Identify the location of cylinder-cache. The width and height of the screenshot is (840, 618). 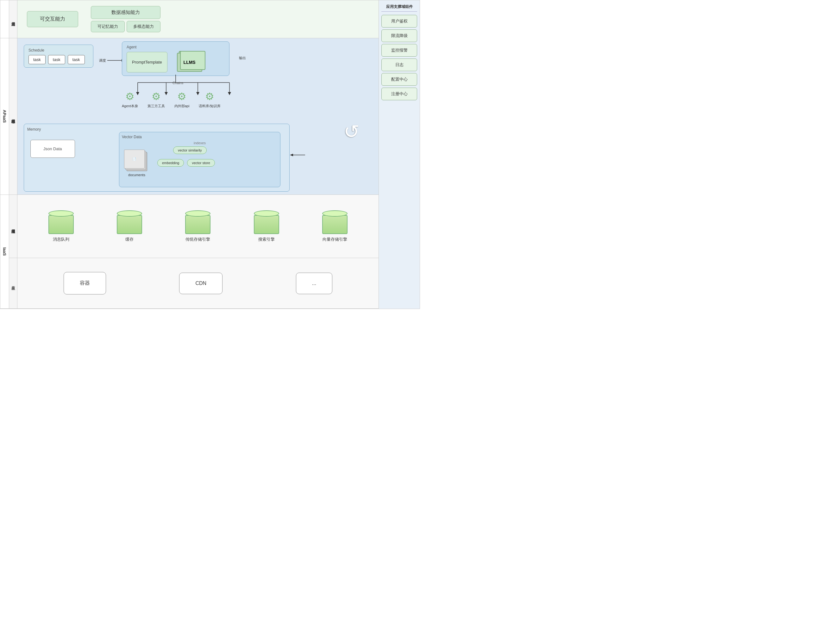
(130, 222).